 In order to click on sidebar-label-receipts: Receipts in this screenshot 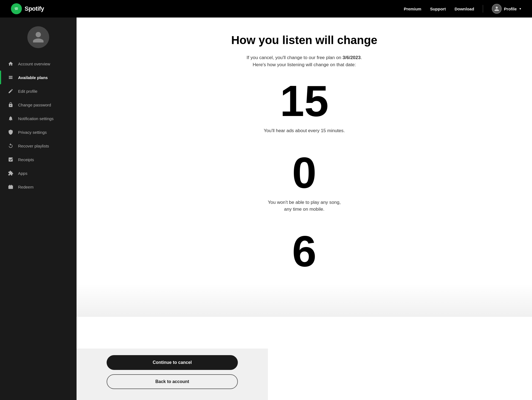, I will do `click(26, 160)`.